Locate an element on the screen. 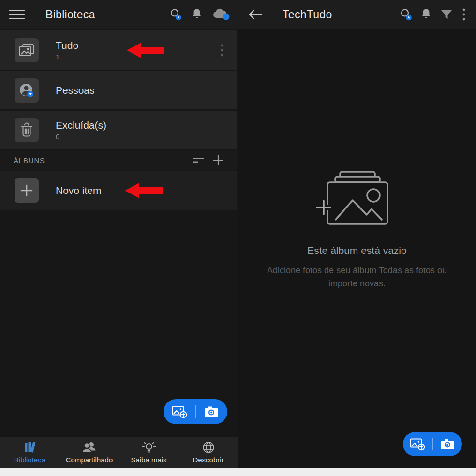 The image size is (476, 476). trash-icon is located at coordinates (27, 130).